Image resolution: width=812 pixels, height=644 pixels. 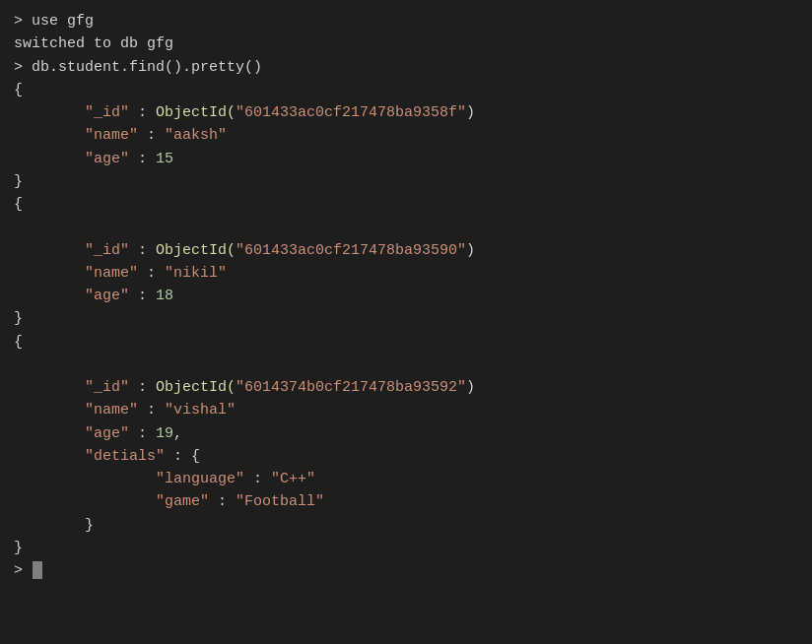 I want to click on field-value-string: "C++", so click(x=294, y=479).